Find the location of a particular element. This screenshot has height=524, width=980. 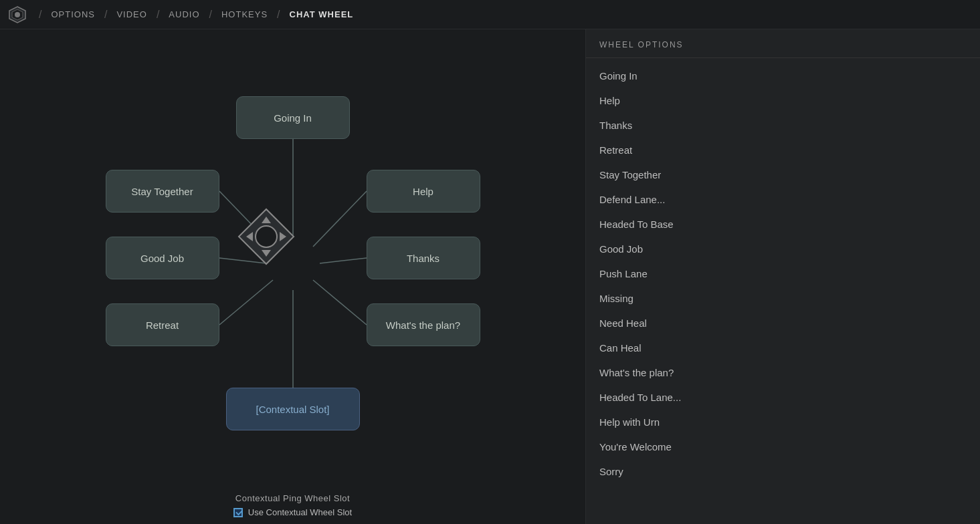

footer-checkbox-label: Use Contextual Wheel Slot is located at coordinates (300, 512).